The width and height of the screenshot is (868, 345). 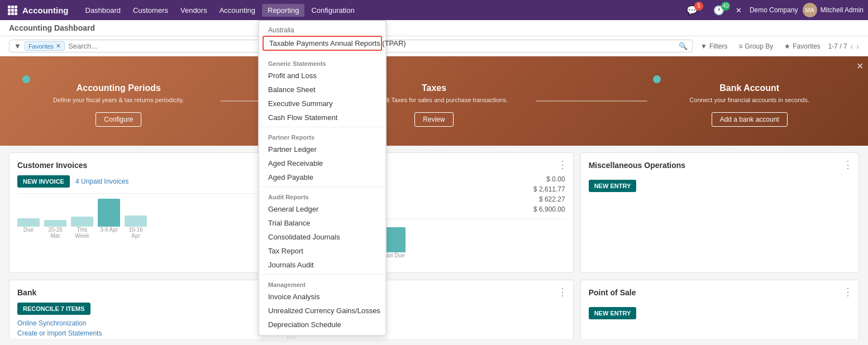 I want to click on section-partner: Partner Reports, so click(x=322, y=136).